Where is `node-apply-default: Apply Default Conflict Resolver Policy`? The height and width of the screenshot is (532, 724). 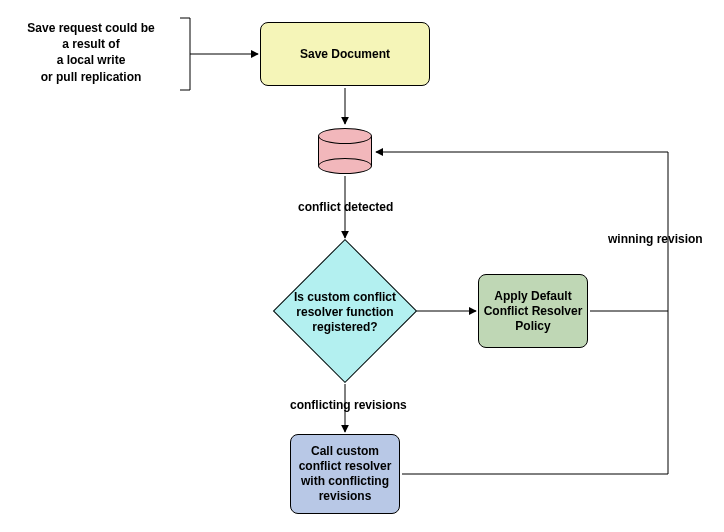
node-apply-default: Apply Default Conflict Resolver Policy is located at coordinates (533, 311).